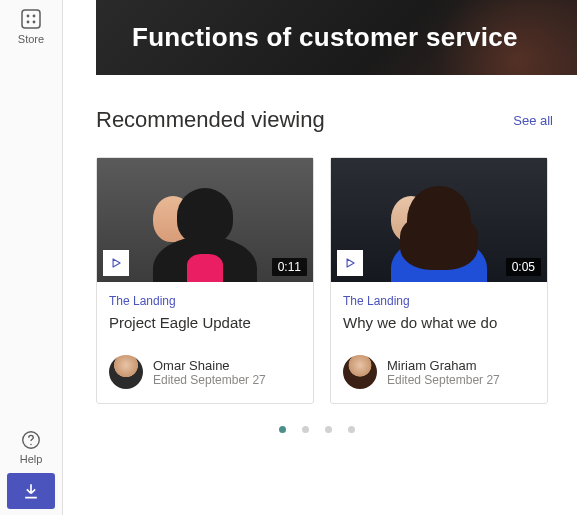 The height and width of the screenshot is (515, 577). What do you see at coordinates (31, 26) in the screenshot?
I see `store-nav-item: Store` at bounding box center [31, 26].